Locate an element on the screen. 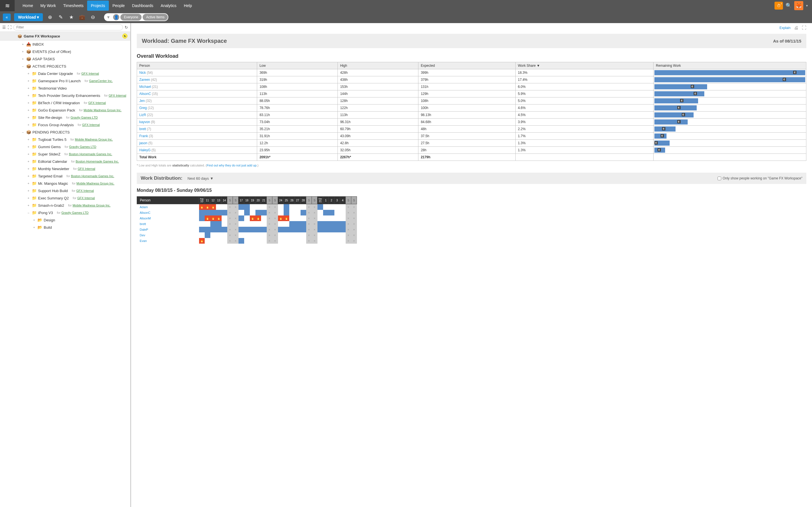 The height and width of the screenshot is (507, 812). col-header: Remaining Work is located at coordinates (730, 66).